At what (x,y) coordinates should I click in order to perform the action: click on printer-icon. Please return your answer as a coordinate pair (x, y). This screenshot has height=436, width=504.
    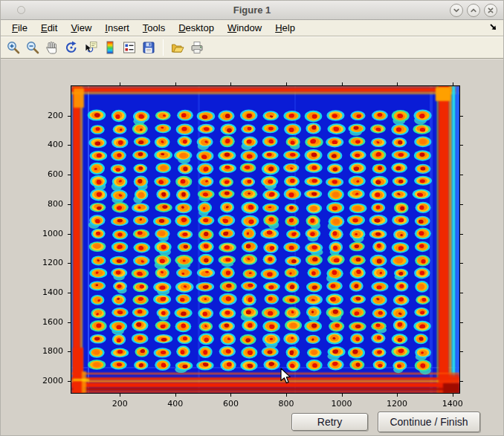
    Looking at the image, I should click on (197, 48).